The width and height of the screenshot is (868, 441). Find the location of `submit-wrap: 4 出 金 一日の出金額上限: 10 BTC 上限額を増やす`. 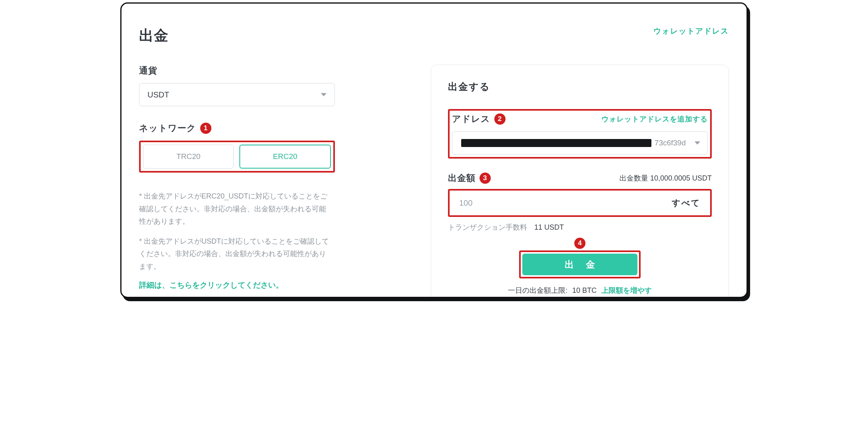

submit-wrap: 4 出 金 一日の出金額上限: 10 BTC 上限額を増やす is located at coordinates (580, 273).